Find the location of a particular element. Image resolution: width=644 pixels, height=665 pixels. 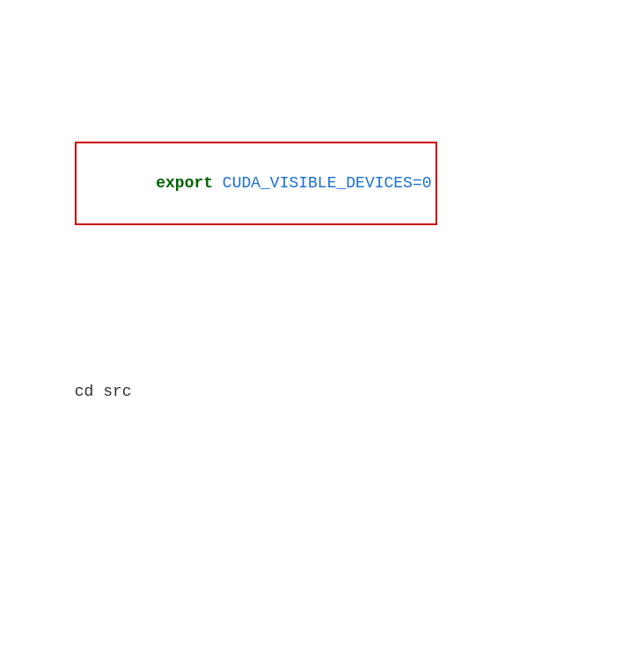

env-var: CUDA_VISIBLE_DEVICES=0 is located at coordinates (322, 183).